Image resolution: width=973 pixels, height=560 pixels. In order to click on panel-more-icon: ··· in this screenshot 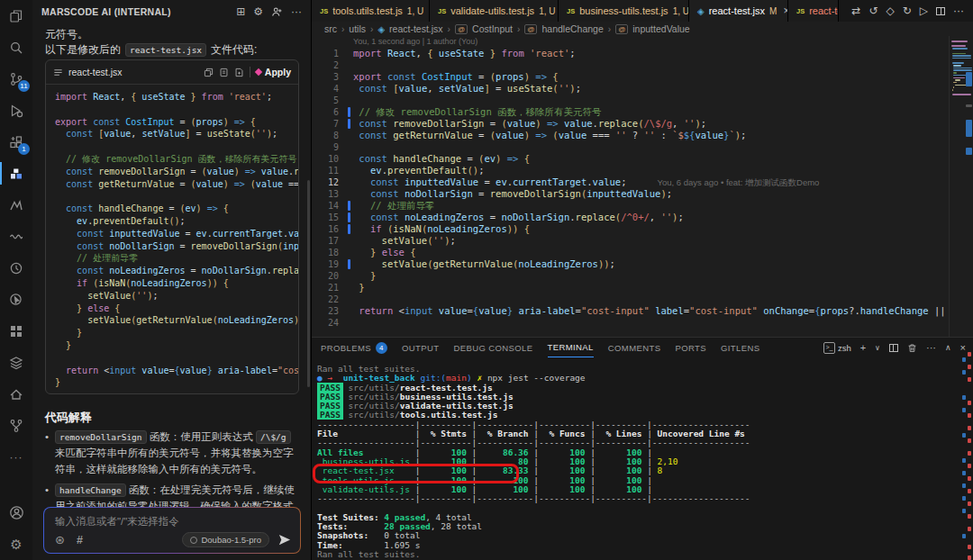, I will do `click(932, 348)`.